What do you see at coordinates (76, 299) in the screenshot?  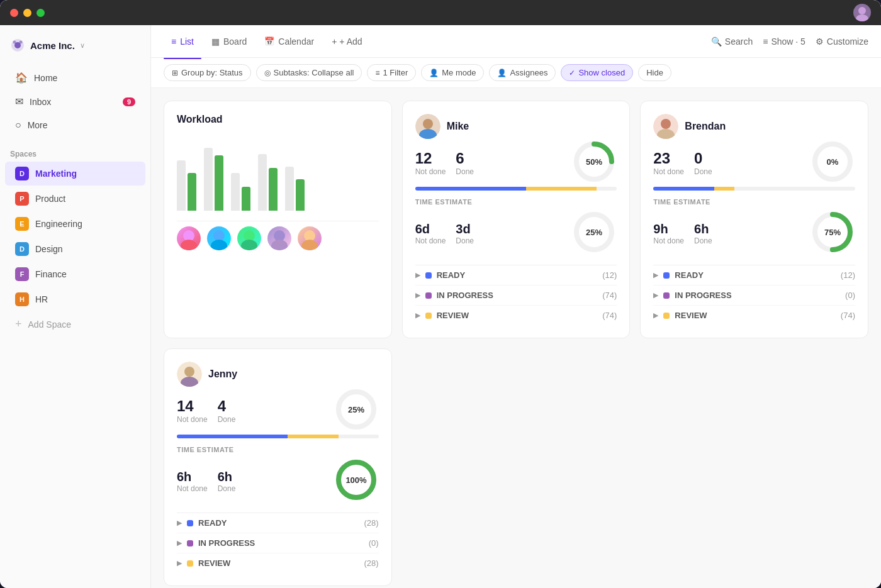 I see `sidebar-item-hr: H HR` at bounding box center [76, 299].